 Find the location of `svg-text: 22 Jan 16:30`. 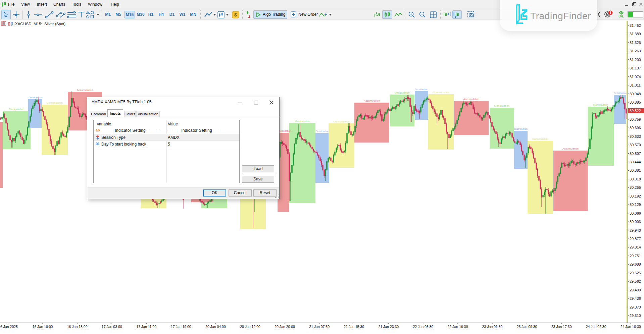

svg-text: 22 Jan 16:30 is located at coordinates (458, 327).